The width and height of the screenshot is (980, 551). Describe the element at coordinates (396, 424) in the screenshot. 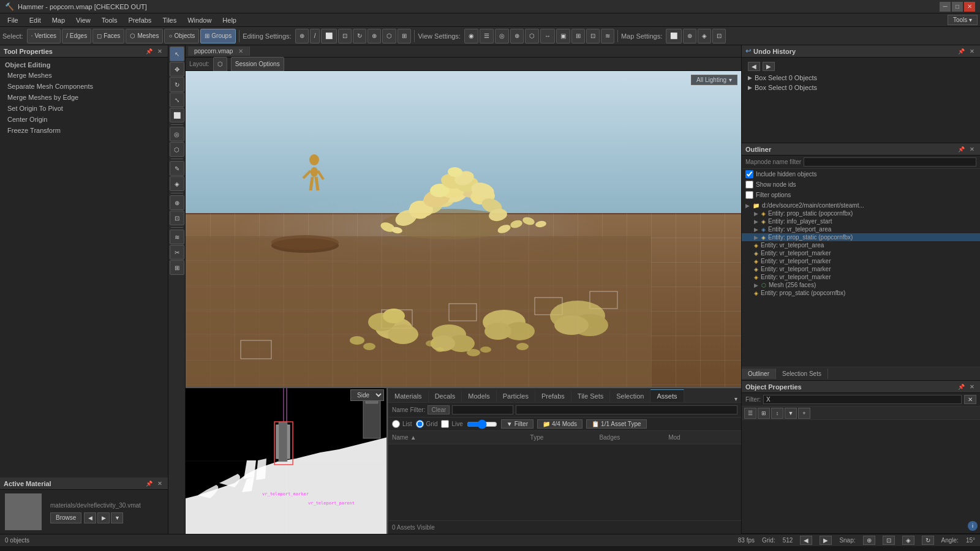

I see `list-radio` at that location.